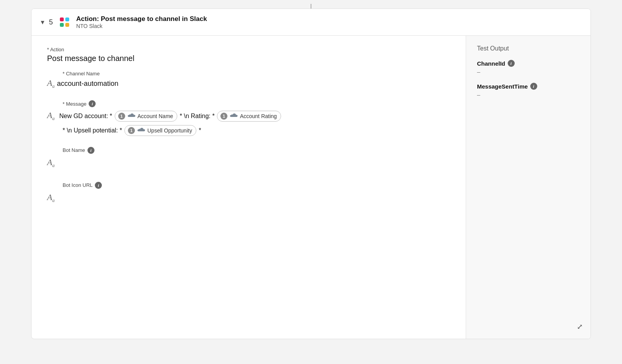 This screenshot has width=622, height=364. What do you see at coordinates (142, 26) in the screenshot?
I see `action-subtitle: NTO Slack` at bounding box center [142, 26].